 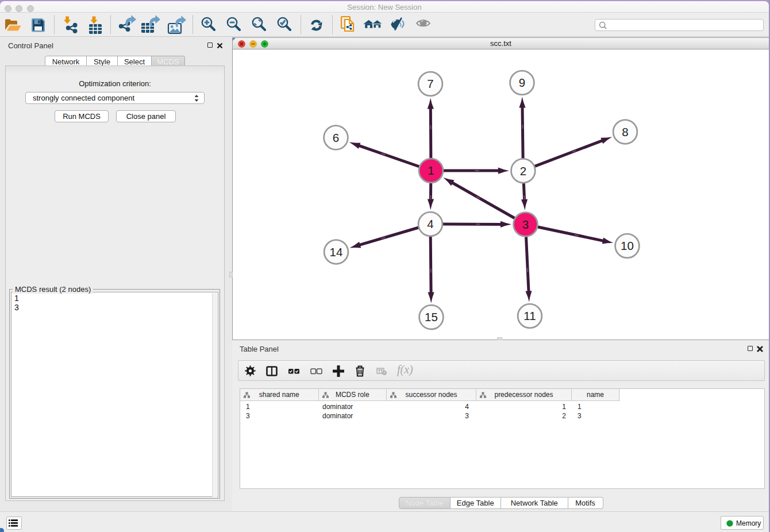 What do you see at coordinates (625, 132) in the screenshot?
I see `svg-text: 8` at bounding box center [625, 132].